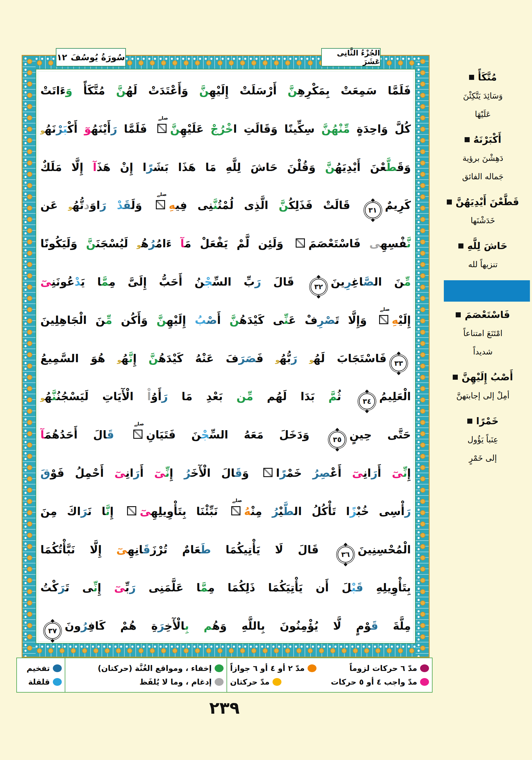 Image resolution: width=532 pixels, height=760 pixels. What do you see at coordinates (82, 473) in the screenshot?
I see `tajweed-segment: أَحْمِلُ فَوْ` at bounding box center [82, 473].